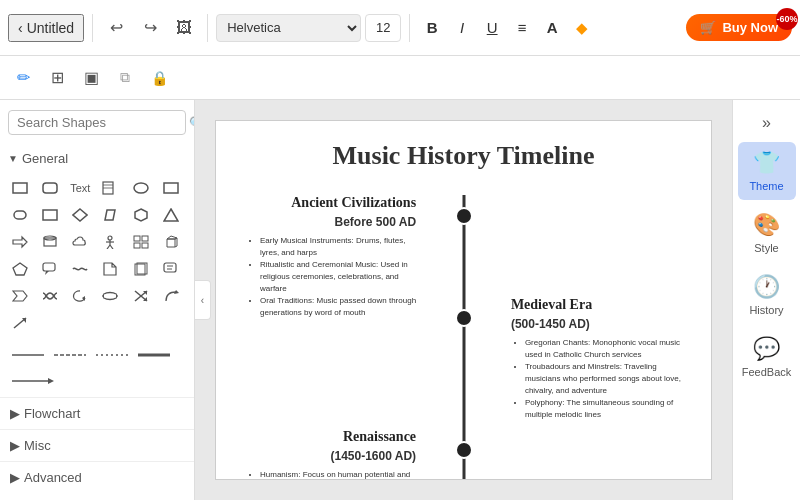 This screenshot has height=500, width=800. I want to click on undo-button: ↩, so click(116, 28).